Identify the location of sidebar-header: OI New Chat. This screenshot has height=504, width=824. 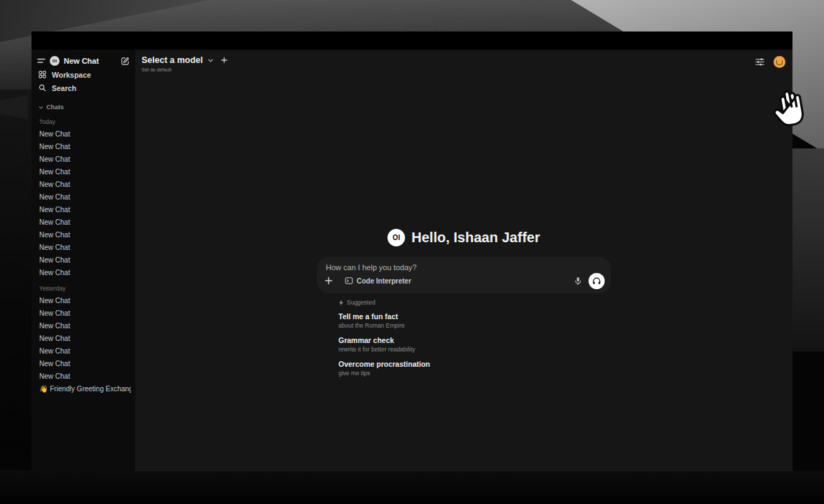
(83, 61).